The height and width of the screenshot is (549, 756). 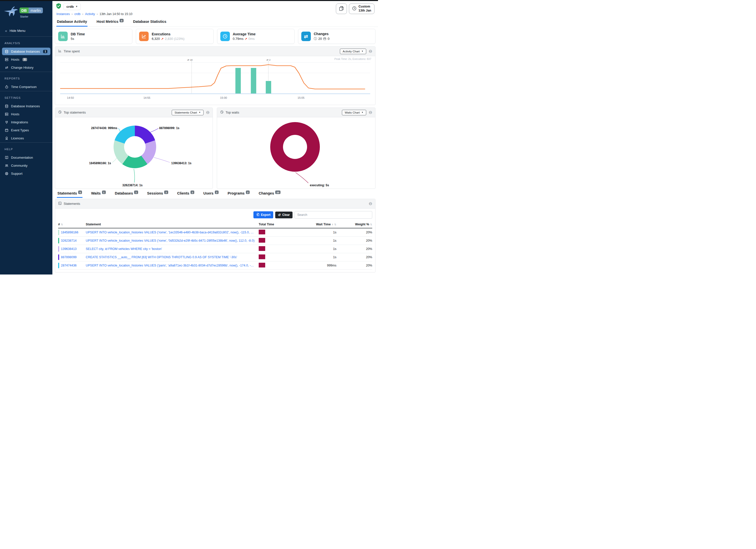 I want to click on sidebar-item-documentation: Documentation, so click(x=26, y=157).